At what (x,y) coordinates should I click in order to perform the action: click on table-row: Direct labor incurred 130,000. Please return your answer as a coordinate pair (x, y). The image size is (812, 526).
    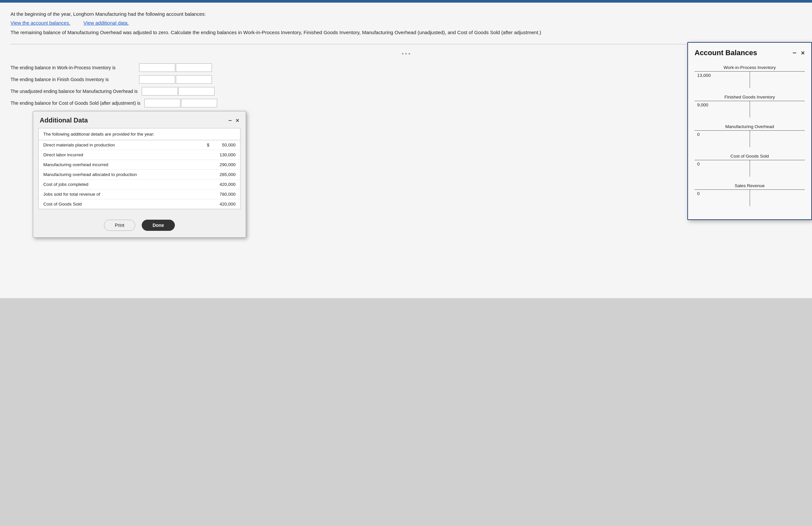
    Looking at the image, I should click on (139, 155).